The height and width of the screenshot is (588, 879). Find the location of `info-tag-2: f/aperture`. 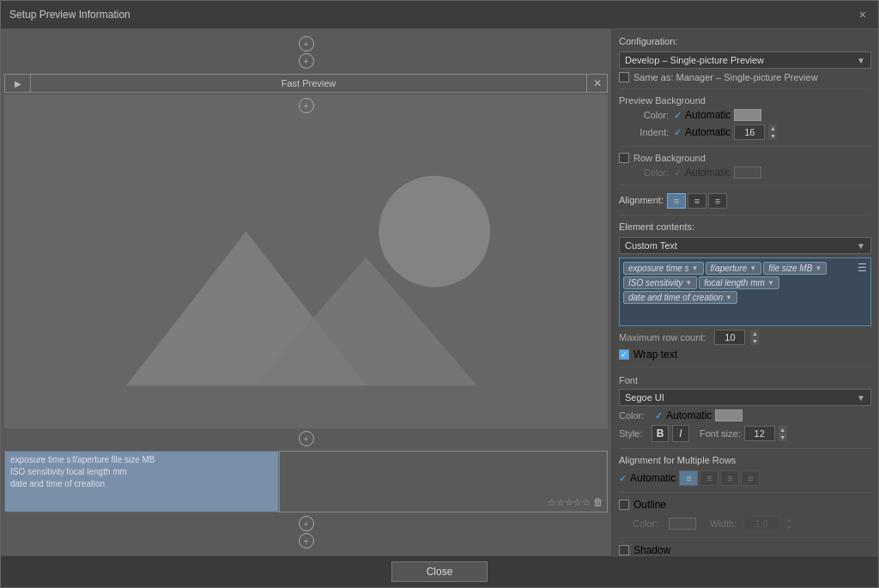

info-tag-2: f/aperture is located at coordinates (91, 460).